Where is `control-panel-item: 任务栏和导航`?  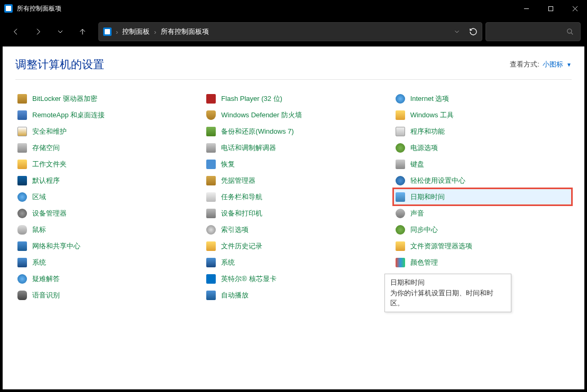
control-panel-item: 任务栏和导航 is located at coordinates (293, 197).